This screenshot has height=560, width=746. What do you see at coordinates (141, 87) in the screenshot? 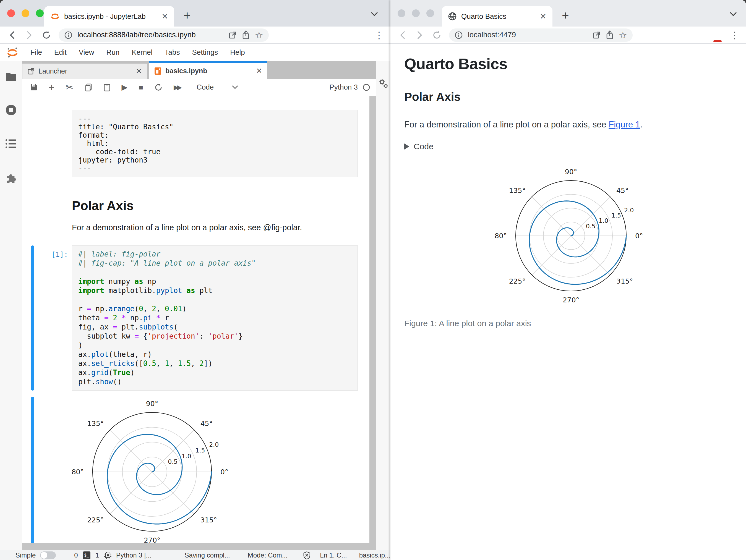
I see `stop-kernel-icon: ■` at bounding box center [141, 87].